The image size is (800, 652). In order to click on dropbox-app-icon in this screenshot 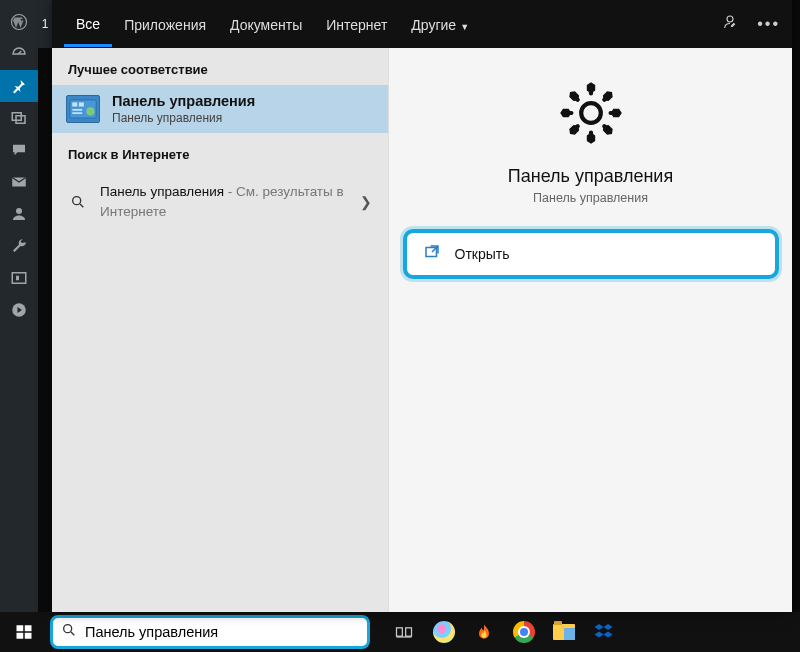, I will do `click(604, 632)`.